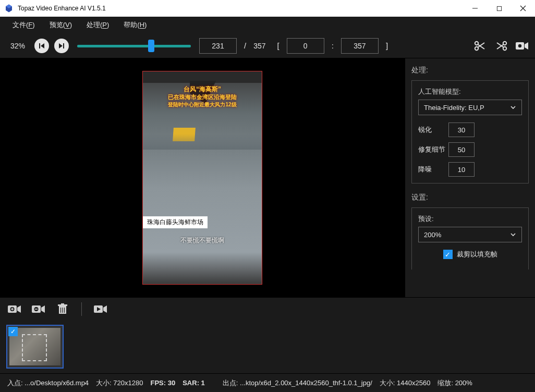  I want to click on cut-left-button, so click(480, 46).